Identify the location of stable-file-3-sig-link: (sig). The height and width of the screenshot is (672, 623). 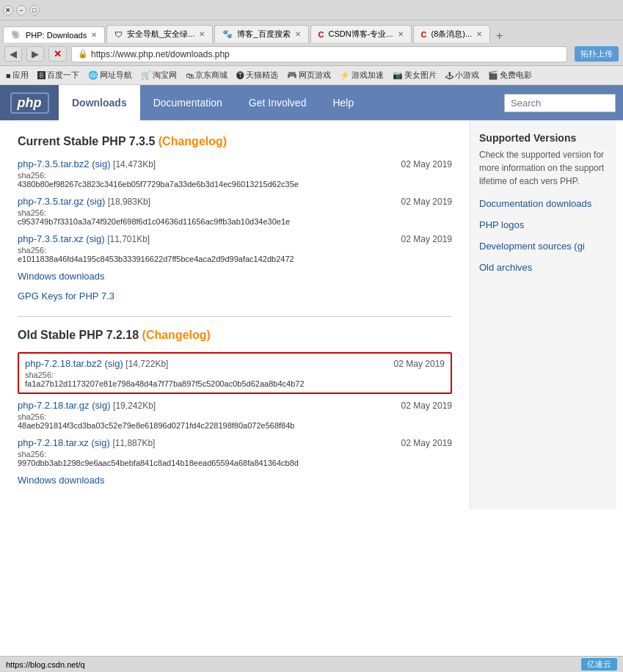
(95, 239).